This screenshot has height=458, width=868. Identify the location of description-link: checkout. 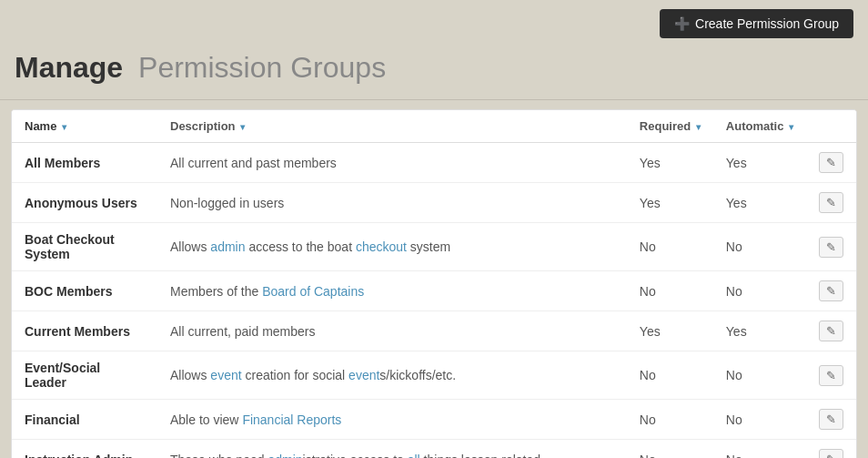
(381, 247).